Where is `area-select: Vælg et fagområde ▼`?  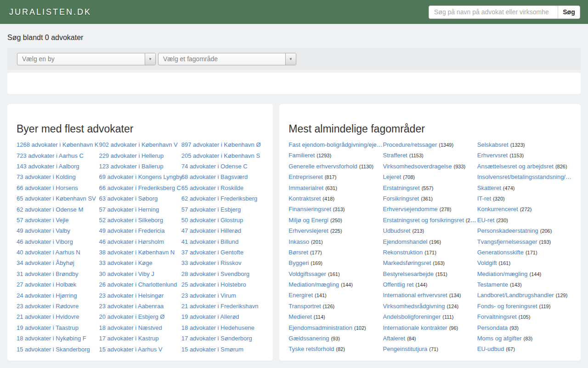
area-select: Vælg et fagområde ▼ is located at coordinates (227, 59).